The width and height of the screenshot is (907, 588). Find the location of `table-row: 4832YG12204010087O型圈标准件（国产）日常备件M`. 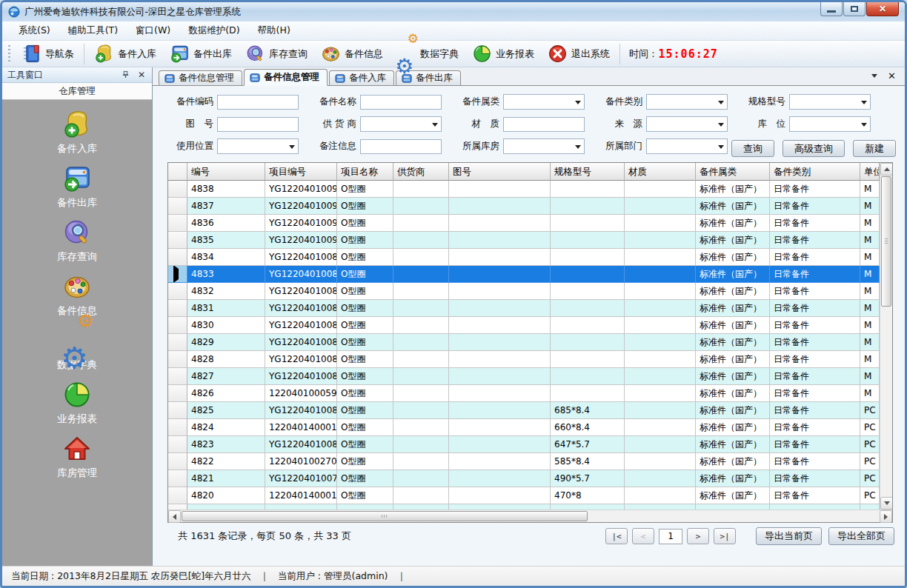

table-row: 4832YG12204010087O型圈标准件（国产）日常备件M is located at coordinates (524, 292).